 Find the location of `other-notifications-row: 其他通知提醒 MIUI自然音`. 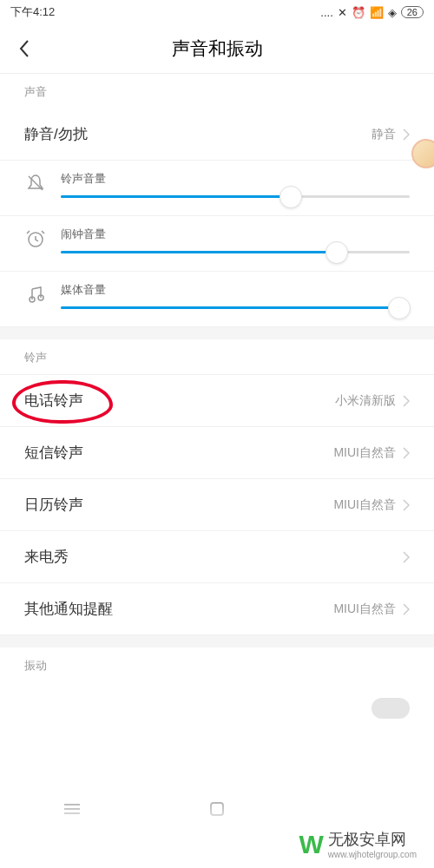

other-notifications-row: 其他通知提醒 MIUI自然音 is located at coordinates (217, 609).